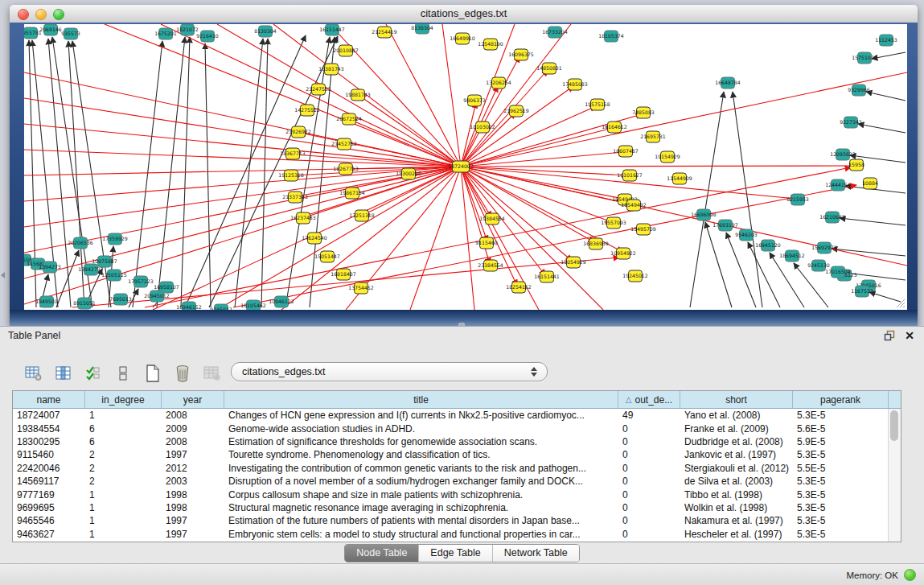 Image resolution: width=924 pixels, height=585 pixels. What do you see at coordinates (189, 306) in the screenshot?
I see `network-node: 16946152` at bounding box center [189, 306].